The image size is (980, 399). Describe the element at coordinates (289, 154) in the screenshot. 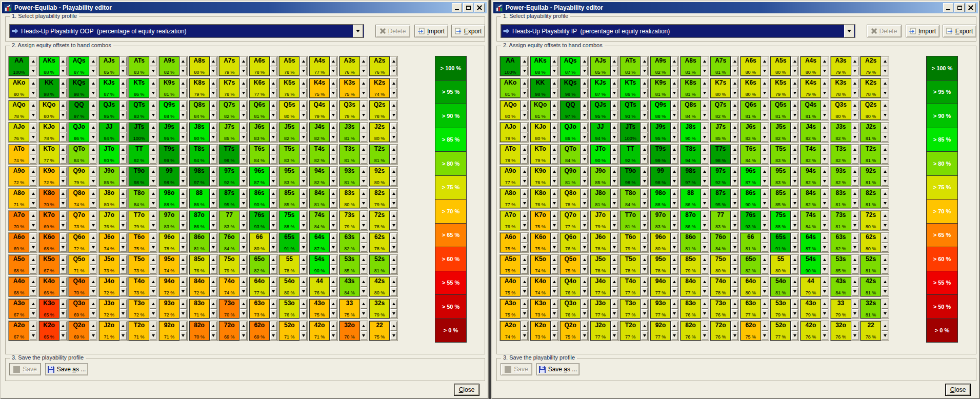

I see `hand-value-field-T5s: T5s83 %` at that location.